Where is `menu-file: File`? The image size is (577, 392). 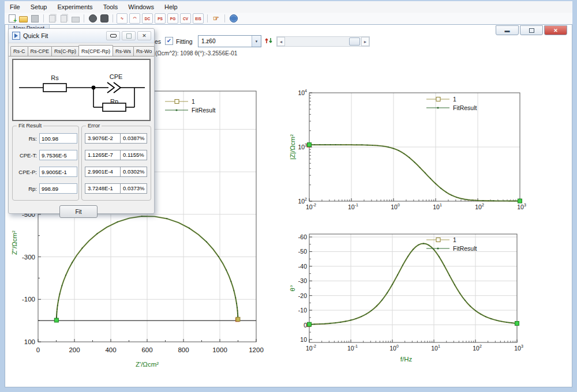
menu-file: File is located at coordinates (15, 7).